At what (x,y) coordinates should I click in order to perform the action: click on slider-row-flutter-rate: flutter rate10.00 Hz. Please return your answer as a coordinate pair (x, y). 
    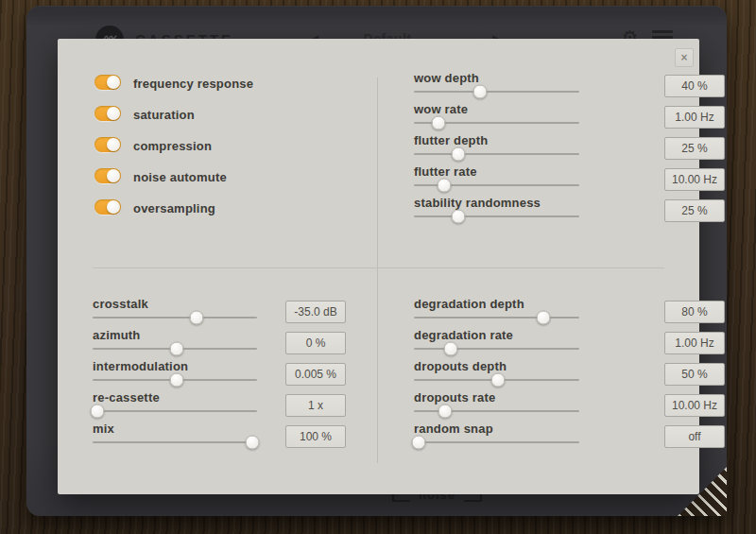
    Looking at the image, I should click on (569, 180).